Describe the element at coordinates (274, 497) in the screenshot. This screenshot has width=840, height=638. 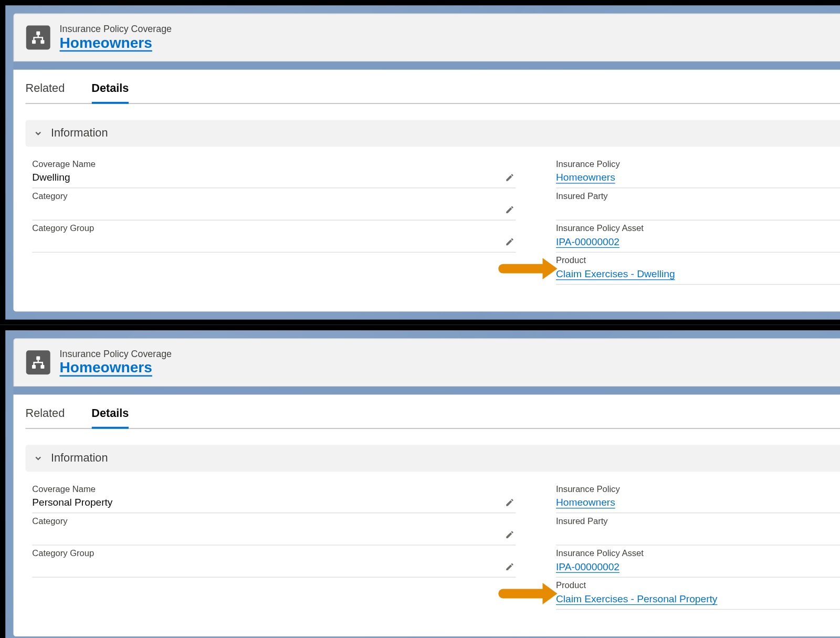
I see `field: Coverage Name Personal Property` at that location.